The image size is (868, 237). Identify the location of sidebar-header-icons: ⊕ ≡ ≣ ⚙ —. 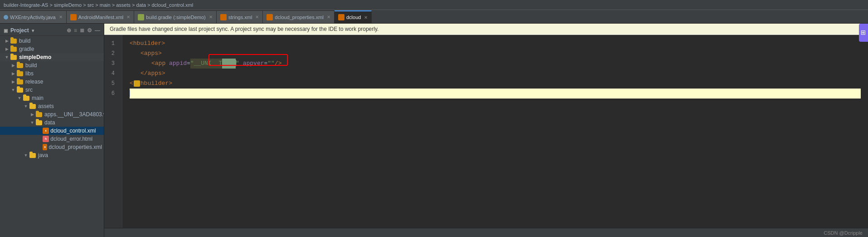
(83, 30).